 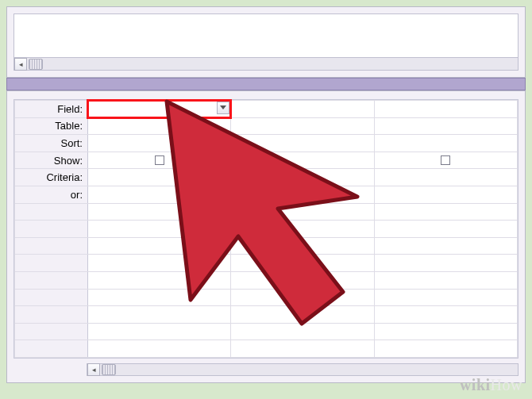 What do you see at coordinates (223, 108) in the screenshot?
I see `chevron-down-icon` at bounding box center [223, 108].